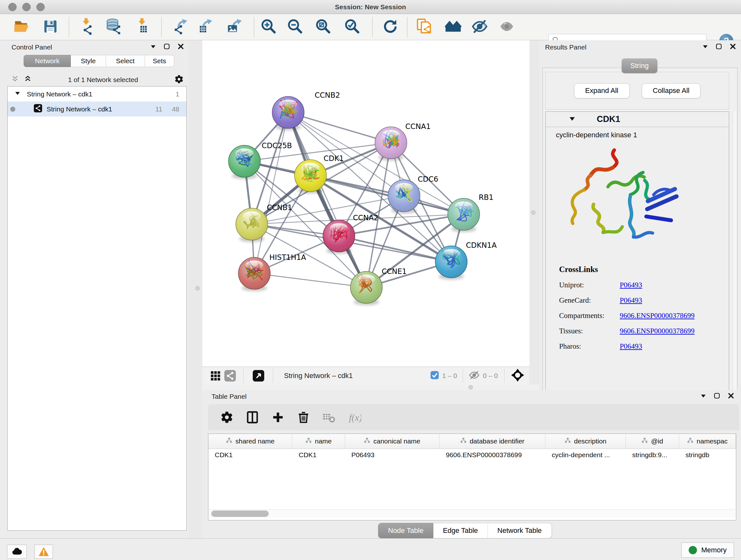  What do you see at coordinates (480, 27) in the screenshot?
I see `hide-selected-button` at bounding box center [480, 27].